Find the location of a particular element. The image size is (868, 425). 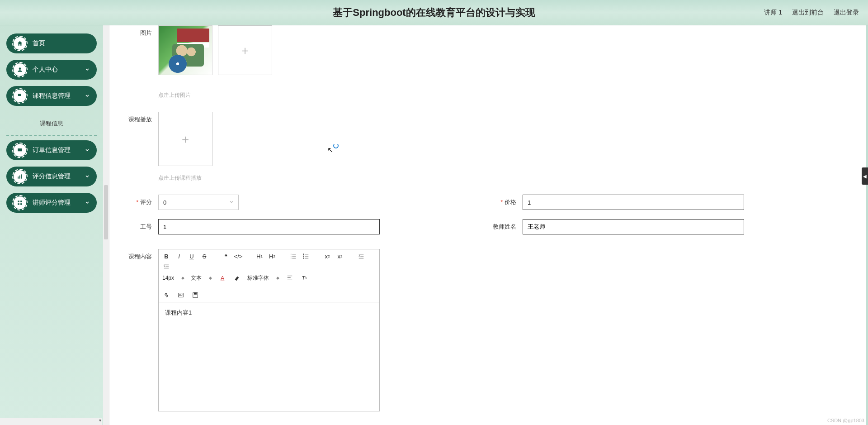

underline-button: U is located at coordinates (192, 256).